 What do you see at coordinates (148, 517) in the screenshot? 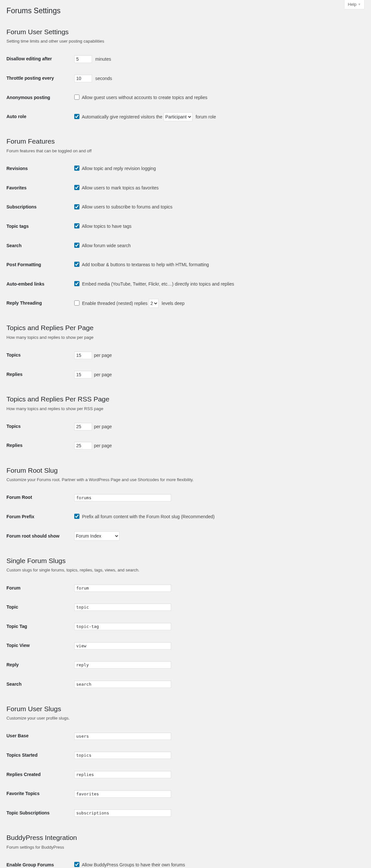
I see `checkbox-label: Prefix all forum content with the Forum …` at bounding box center [148, 517].